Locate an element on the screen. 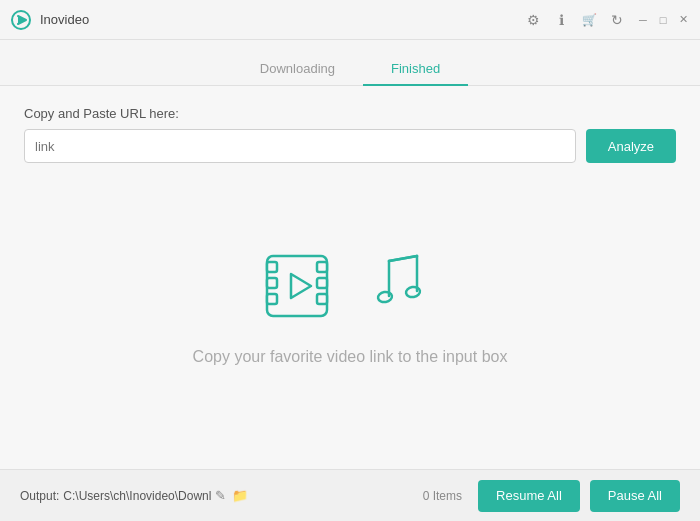  url-input is located at coordinates (300, 146).